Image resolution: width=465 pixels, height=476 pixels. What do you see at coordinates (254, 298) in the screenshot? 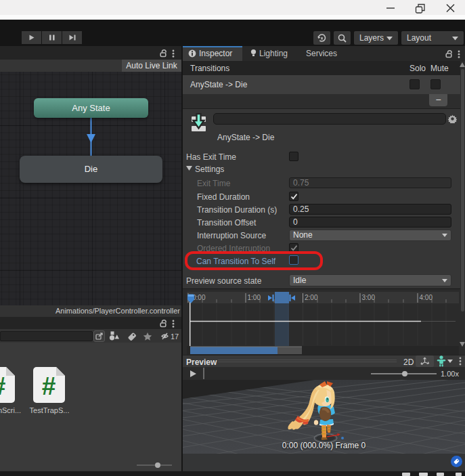
I see `svg-text: 1:00` at bounding box center [254, 298].